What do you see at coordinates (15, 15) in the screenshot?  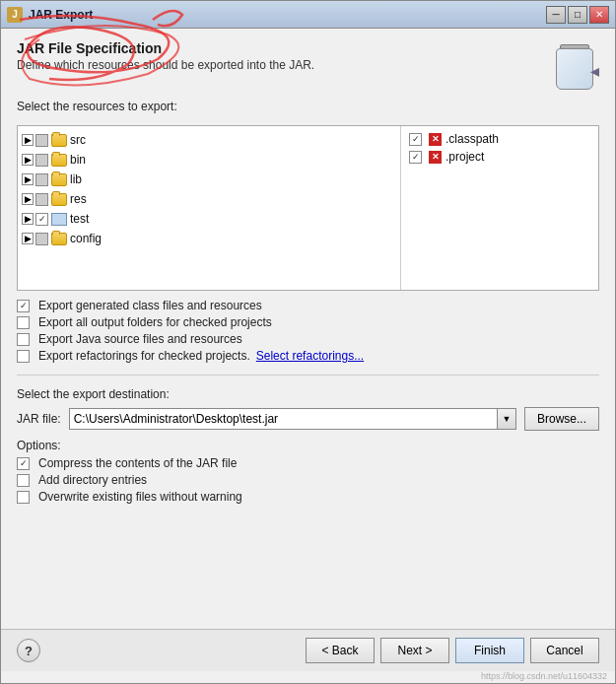 I see `window-icon: J` at bounding box center [15, 15].